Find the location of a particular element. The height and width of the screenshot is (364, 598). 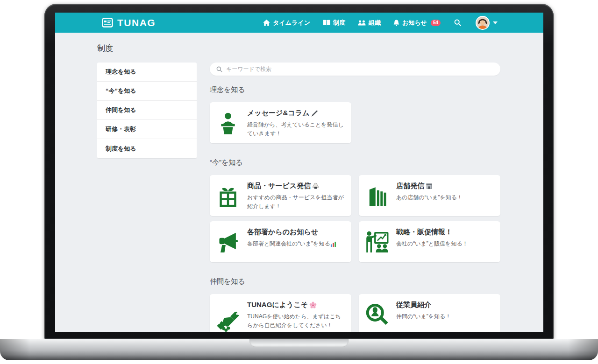

nav-item-seido: 制度 is located at coordinates (334, 23).